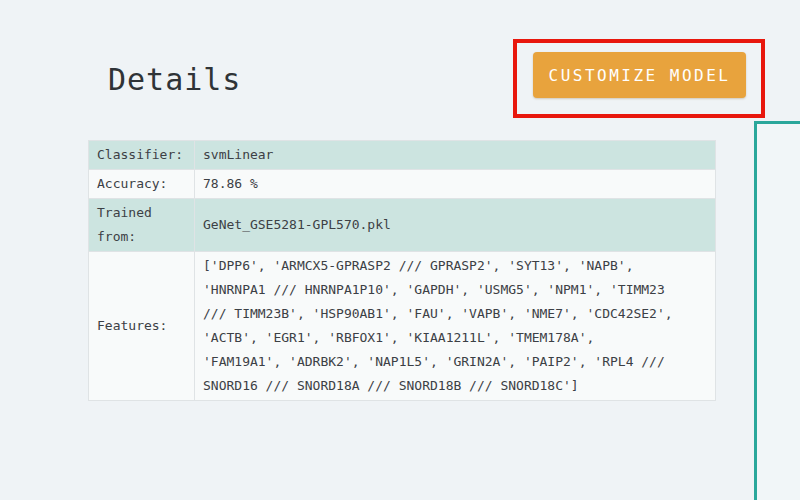  I want to click on table-row-classifier: Classifier: svmLinear, so click(402, 156).